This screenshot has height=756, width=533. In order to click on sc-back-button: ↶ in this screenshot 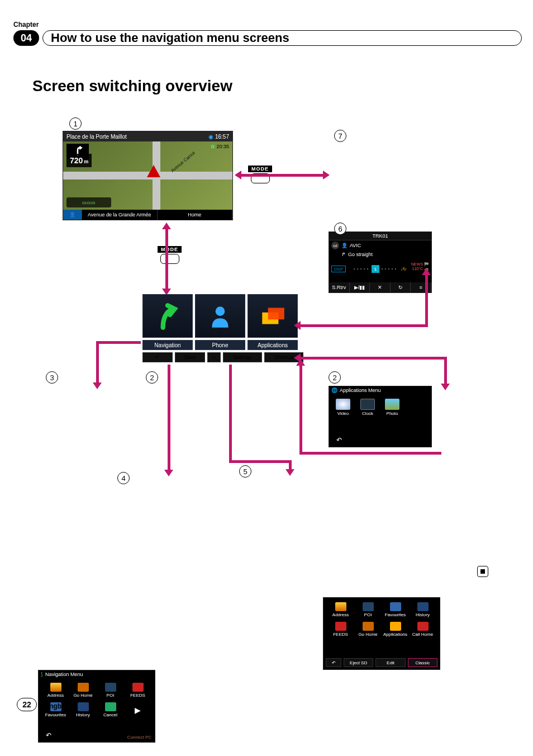, I will do `click(334, 663)`.